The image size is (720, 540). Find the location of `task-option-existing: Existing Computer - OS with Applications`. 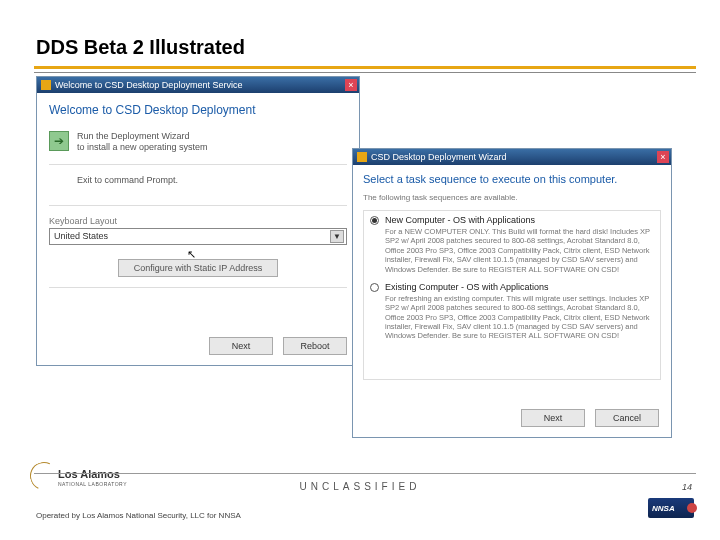

task-option-existing: Existing Computer - OS with Applications is located at coordinates (512, 287).